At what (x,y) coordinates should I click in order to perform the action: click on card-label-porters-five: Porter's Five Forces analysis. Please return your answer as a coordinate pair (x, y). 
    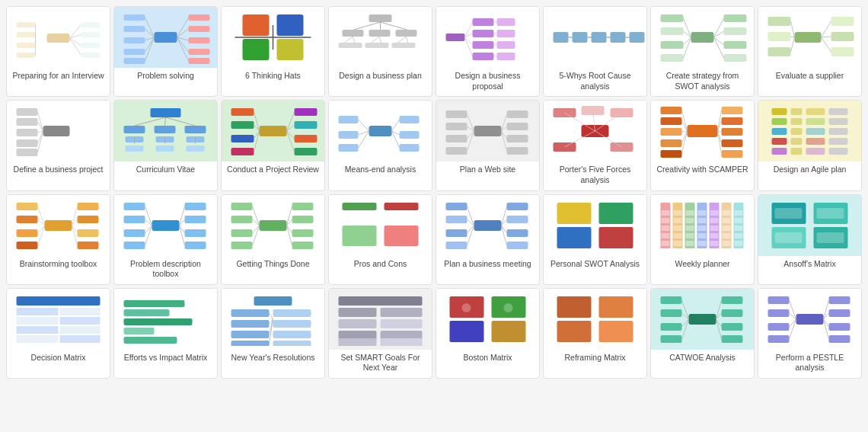
    Looking at the image, I should click on (595, 175).